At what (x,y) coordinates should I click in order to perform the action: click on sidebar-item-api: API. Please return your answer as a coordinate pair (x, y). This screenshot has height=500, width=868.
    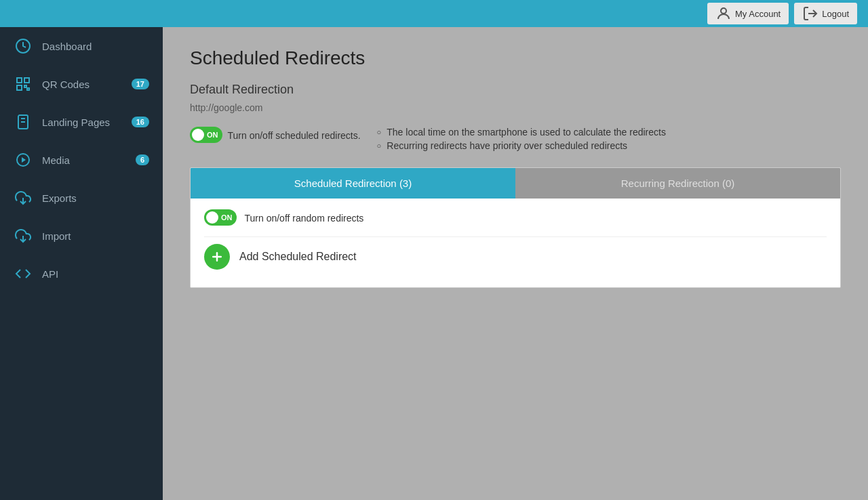
    Looking at the image, I should click on (81, 274).